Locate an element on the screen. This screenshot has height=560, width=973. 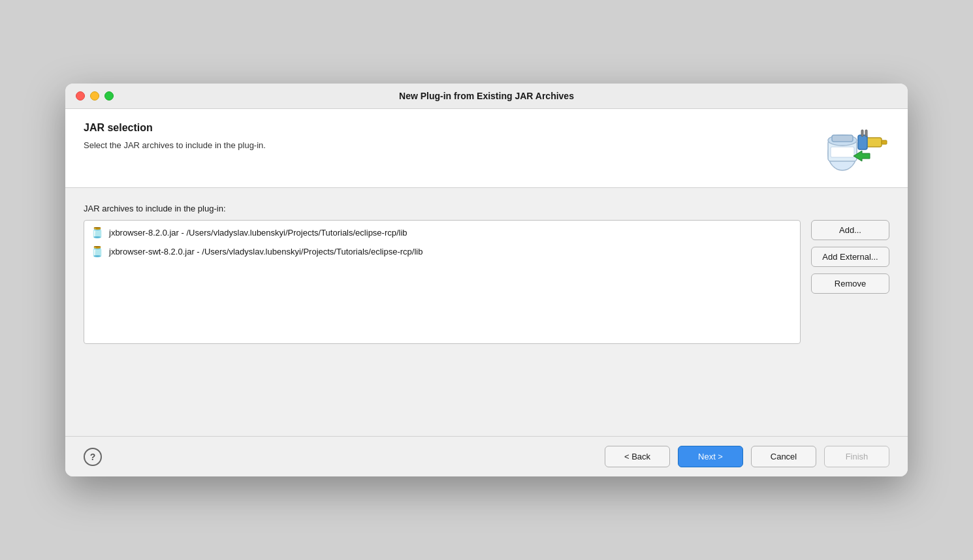
title-bar: New Plug-in from Existing JAR Archives is located at coordinates (486, 97).